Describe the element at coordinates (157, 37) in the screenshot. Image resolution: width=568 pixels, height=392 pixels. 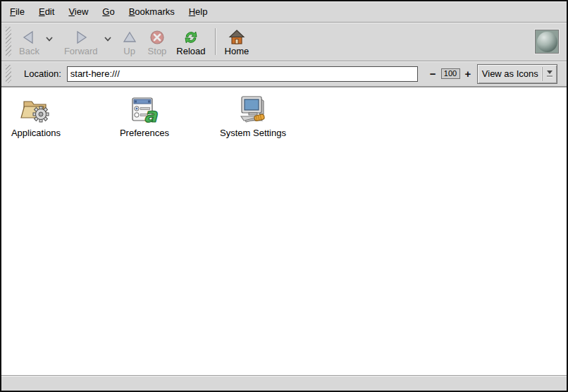
I see `stop-icon` at that location.